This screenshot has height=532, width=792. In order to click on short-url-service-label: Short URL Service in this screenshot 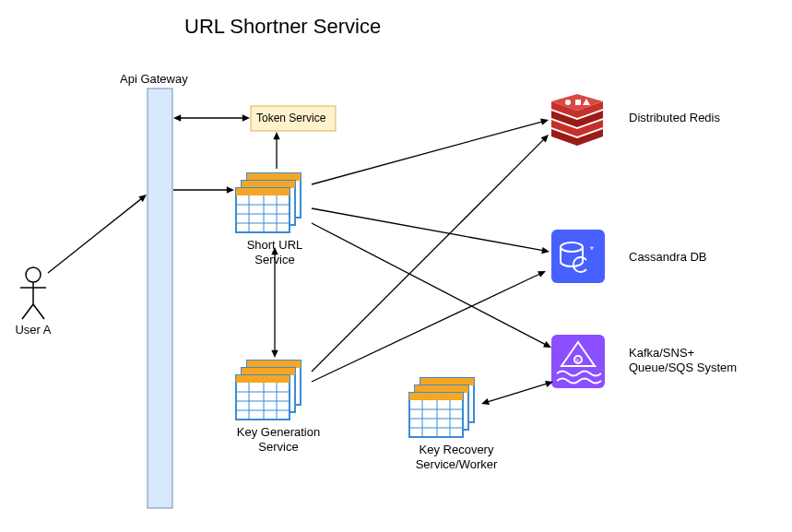, I will do `click(275, 253)`.